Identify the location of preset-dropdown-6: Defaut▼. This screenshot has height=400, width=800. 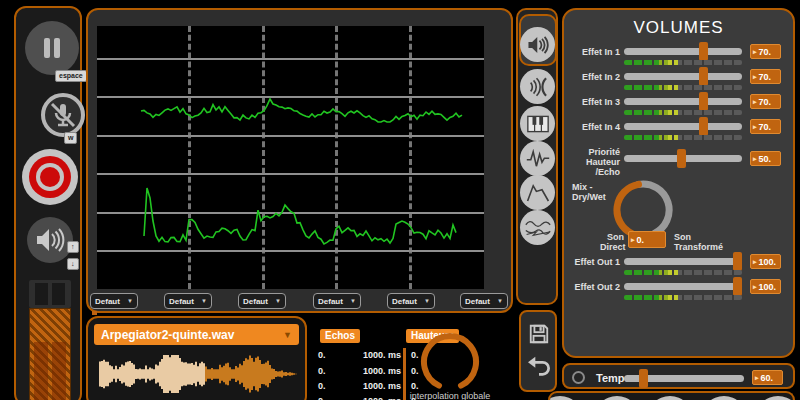
(484, 301).